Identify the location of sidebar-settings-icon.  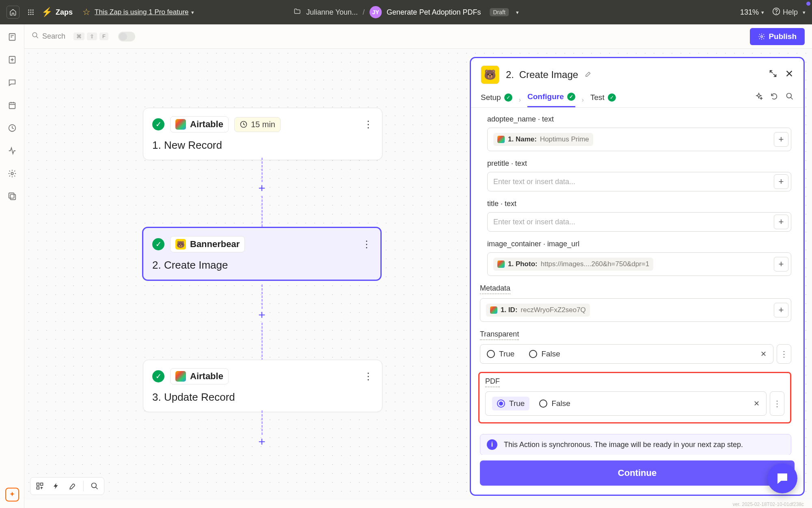
(12, 174).